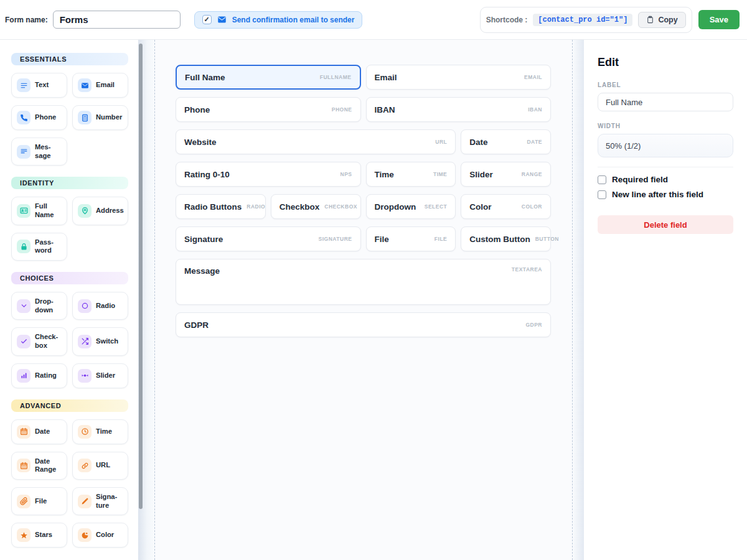  Describe the element at coordinates (459, 77) in the screenshot. I see `canvas-field-email: EmailEMAIL` at that location.